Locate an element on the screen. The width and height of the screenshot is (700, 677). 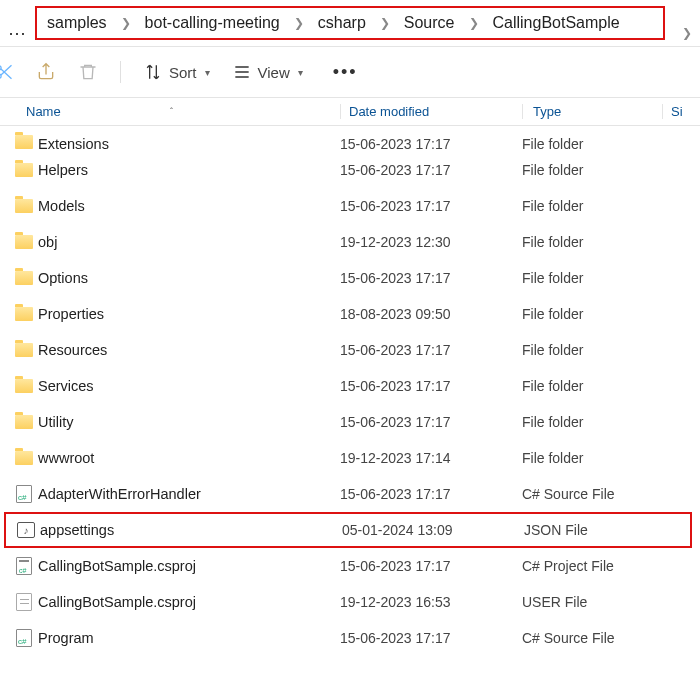
file-name: Extensions is located at coordinates (189, 144).